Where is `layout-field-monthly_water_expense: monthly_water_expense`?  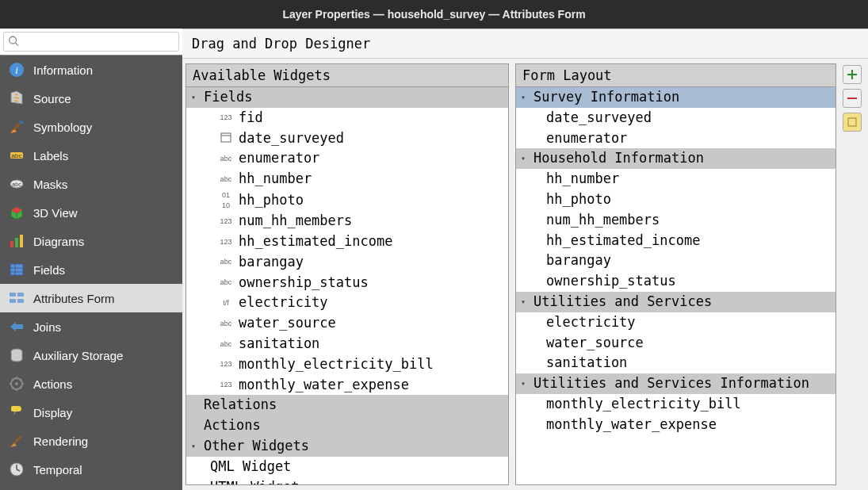
layout-field-monthly_water_expense: monthly_water_expense is located at coordinates (675, 425).